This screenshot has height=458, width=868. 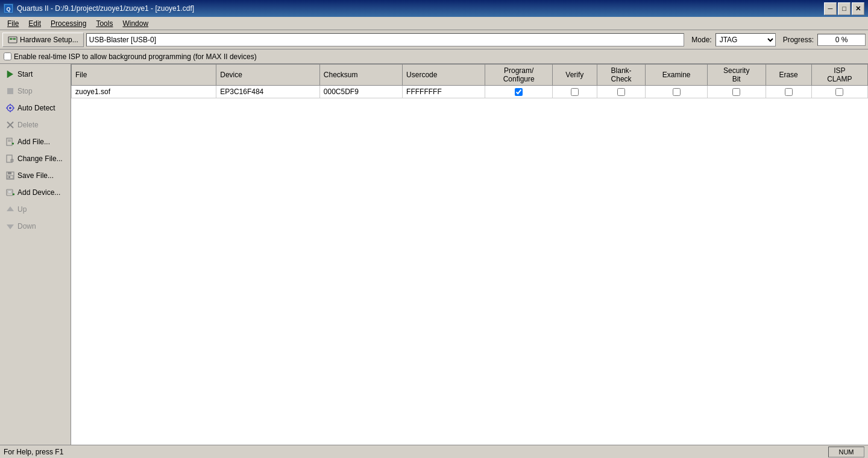 I want to click on add-file-button: Add File..., so click(x=35, y=142).